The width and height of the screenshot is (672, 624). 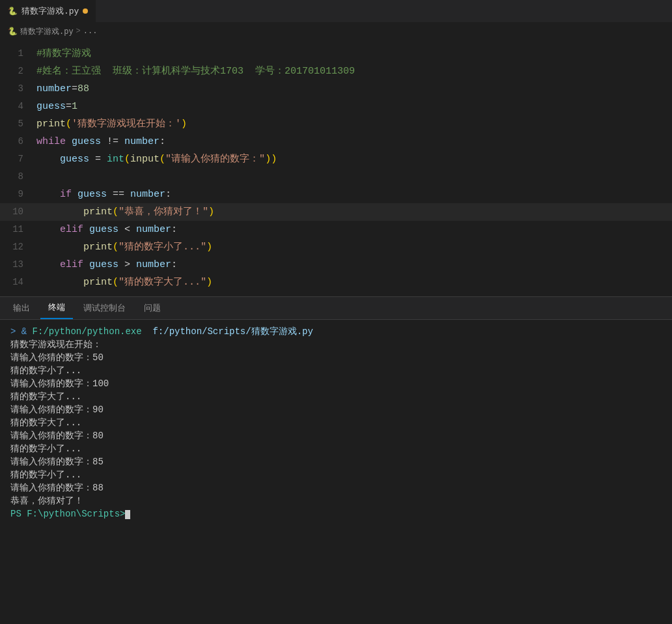 I want to click on line-number: 1, so click(x=17, y=53).